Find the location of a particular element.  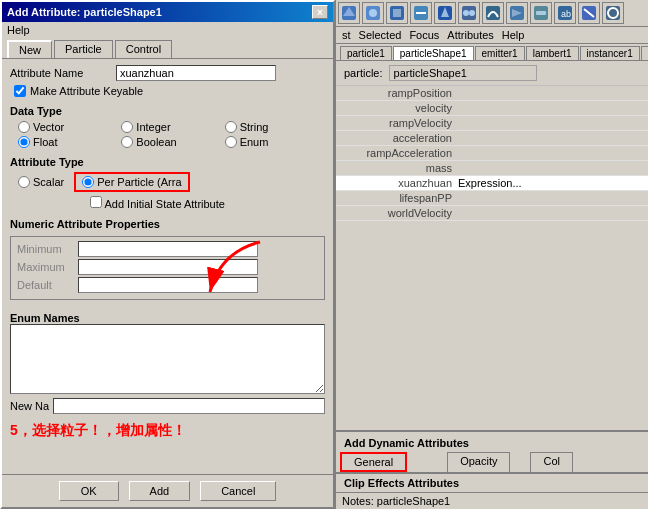

toolbar-btn-10: ab is located at coordinates (565, 13).